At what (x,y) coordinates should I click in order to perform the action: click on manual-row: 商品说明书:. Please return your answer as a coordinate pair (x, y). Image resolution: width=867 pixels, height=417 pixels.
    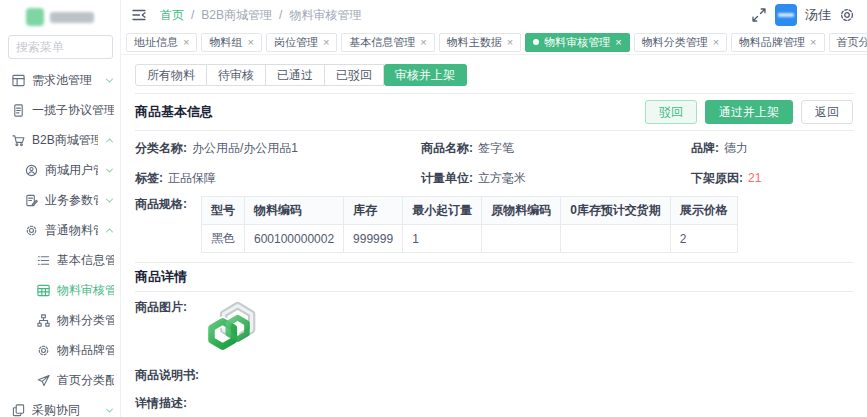
    Looking at the image, I should click on (494, 373).